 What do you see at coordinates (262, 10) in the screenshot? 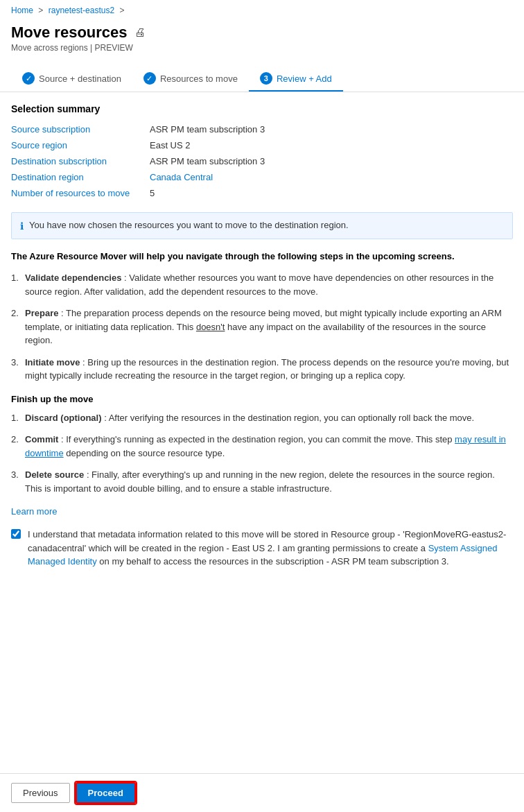
I see `breadcrumb: Home > raynetest-eastus2 >` at bounding box center [262, 10].